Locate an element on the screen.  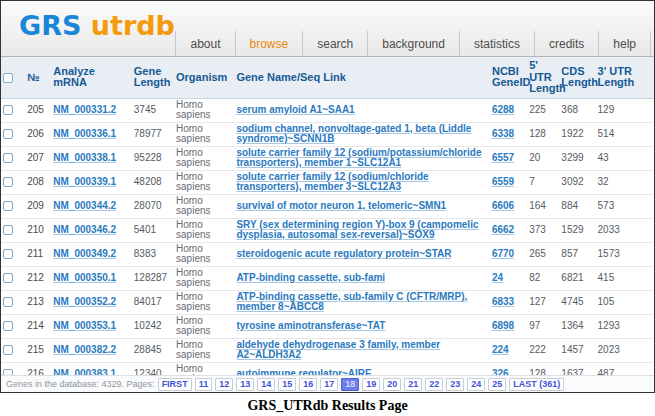
geneid-cell: 6559 is located at coordinates (508, 182).